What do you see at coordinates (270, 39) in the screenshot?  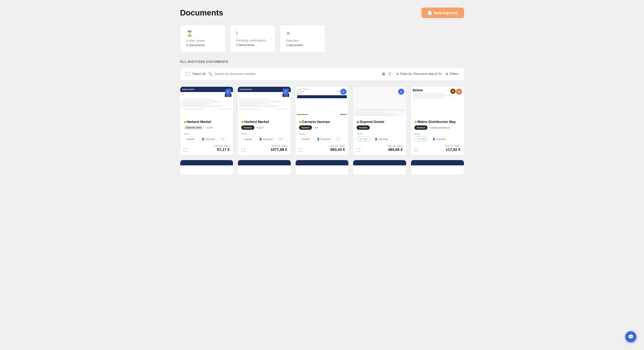 I see `chevron-right-icon: ›` at bounding box center [270, 39].